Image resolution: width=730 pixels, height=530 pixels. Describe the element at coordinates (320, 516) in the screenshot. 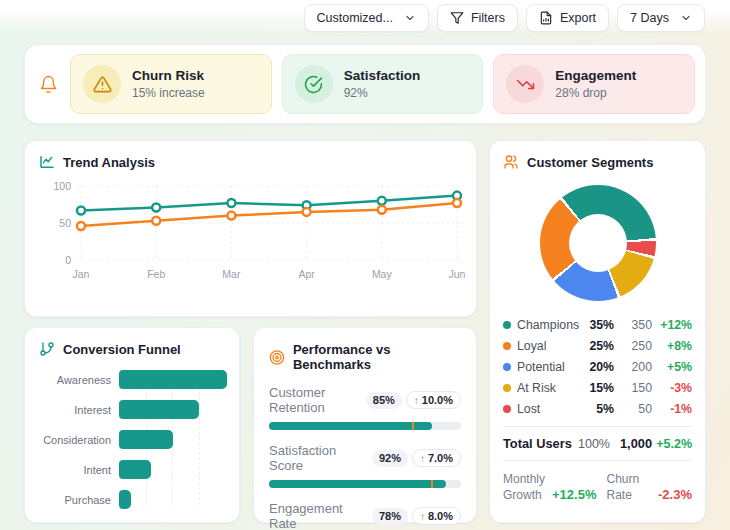

I see `metric-label: Engagement Rate` at that location.